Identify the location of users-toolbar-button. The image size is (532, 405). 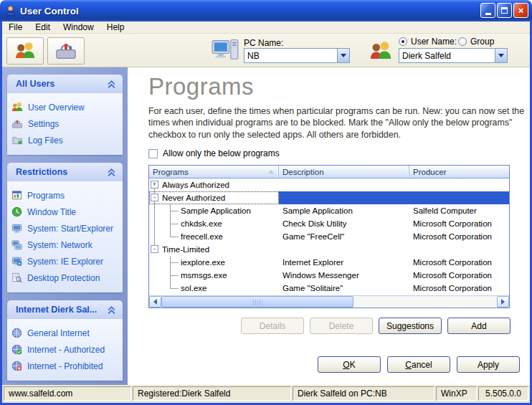
(25, 51).